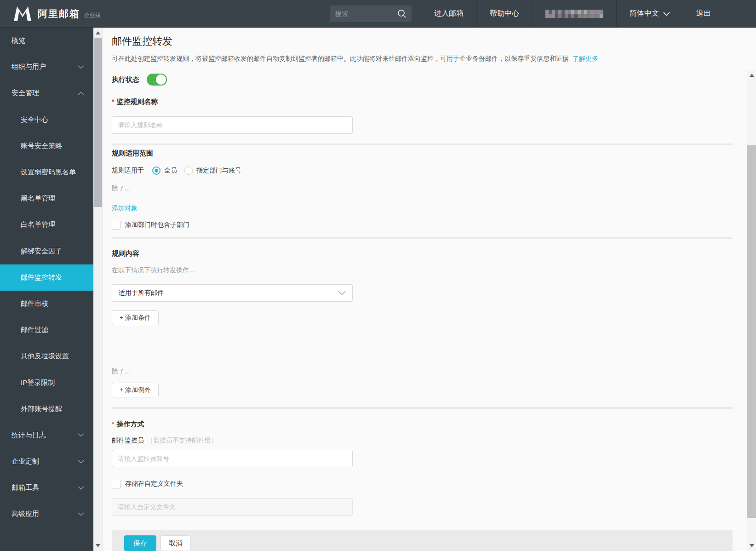 The image size is (756, 551). Describe the element at coordinates (47, 462) in the screenshot. I see `sidebar-item: 企业定制` at that location.